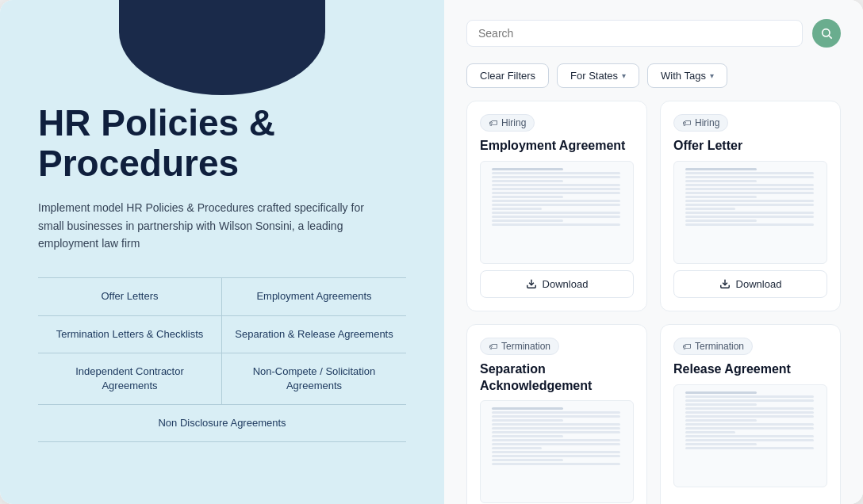 This screenshot has width=863, height=504. What do you see at coordinates (712, 76) in the screenshot?
I see `chevron-down-icon: ▾` at bounding box center [712, 76].